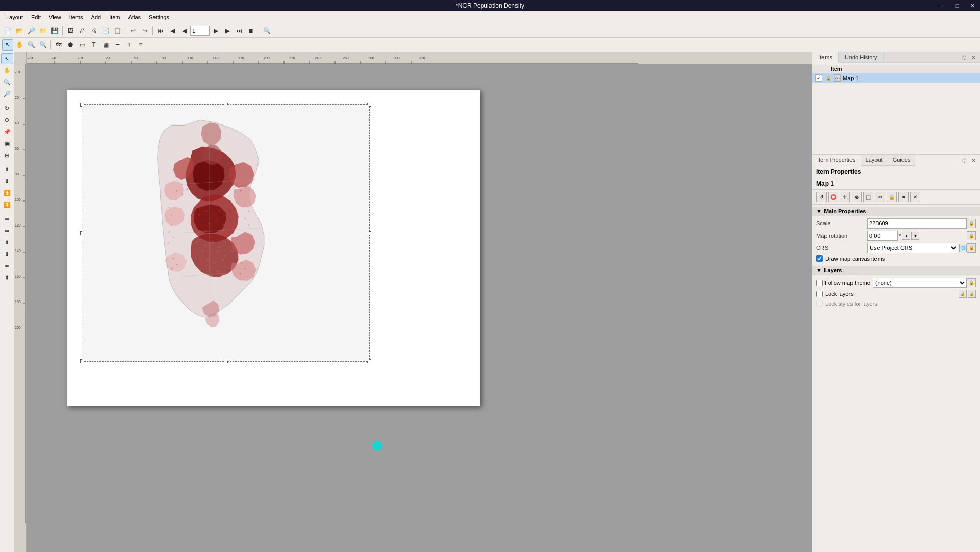 The height and width of the screenshot is (552, 980). What do you see at coordinates (239, 31) in the screenshot?
I see `atlas-last-btn: ⏭` at bounding box center [239, 31].